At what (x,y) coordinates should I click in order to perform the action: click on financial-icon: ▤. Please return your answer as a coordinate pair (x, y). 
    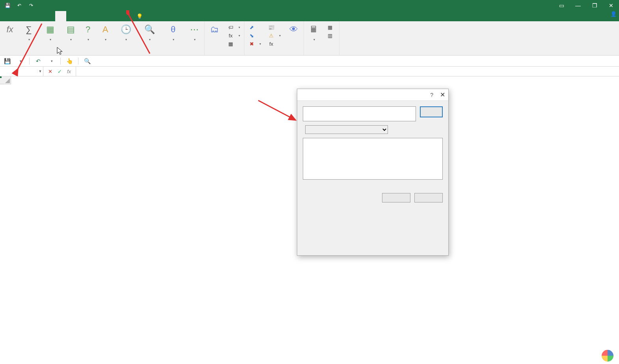
    Looking at the image, I should click on (71, 30).